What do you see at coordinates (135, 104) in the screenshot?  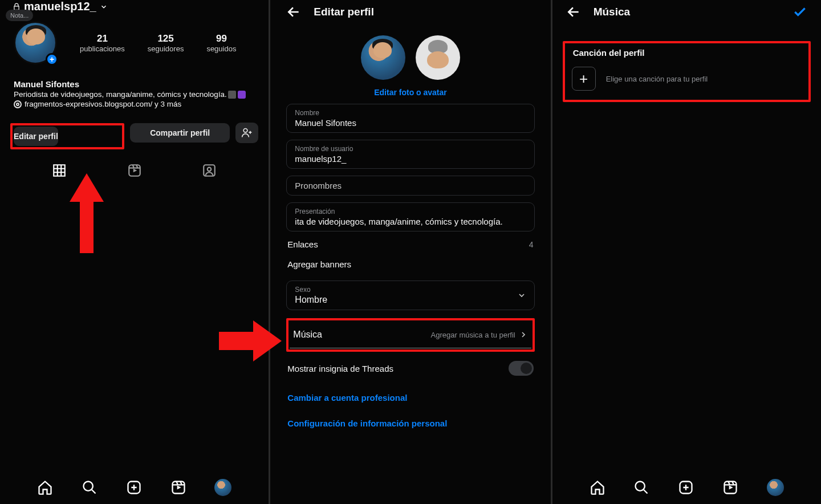 I see `bio-link: fragmentos-expresivos.blogspot.com/ y 3 …` at bounding box center [135, 104].